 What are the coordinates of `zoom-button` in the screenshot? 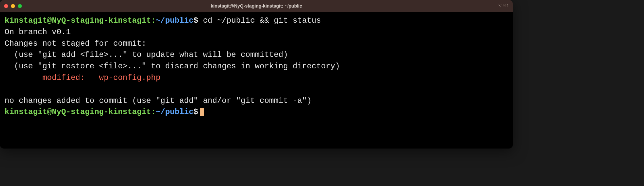 It's located at (20, 6).